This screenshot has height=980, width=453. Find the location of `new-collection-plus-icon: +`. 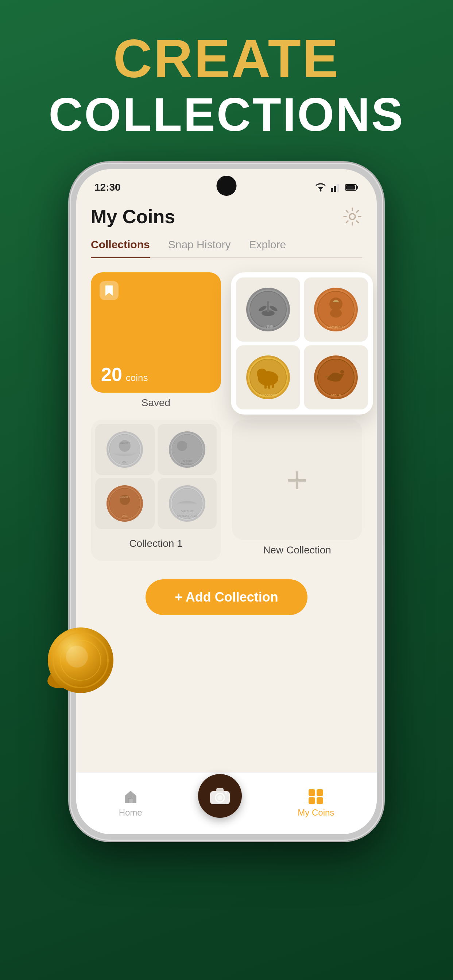

new-collection-plus-icon: + is located at coordinates (297, 480).